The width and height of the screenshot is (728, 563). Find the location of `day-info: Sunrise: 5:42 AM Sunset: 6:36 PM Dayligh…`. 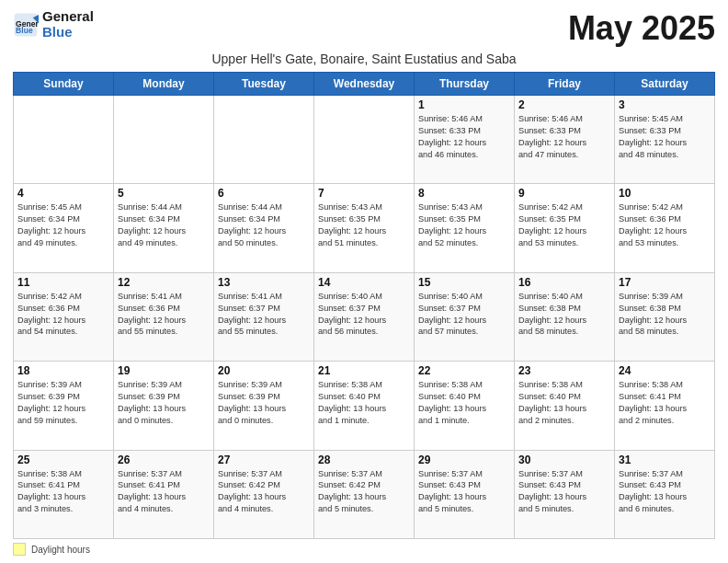

day-info: Sunrise: 5:42 AM Sunset: 6:36 PM Dayligh… is located at coordinates (63, 315).